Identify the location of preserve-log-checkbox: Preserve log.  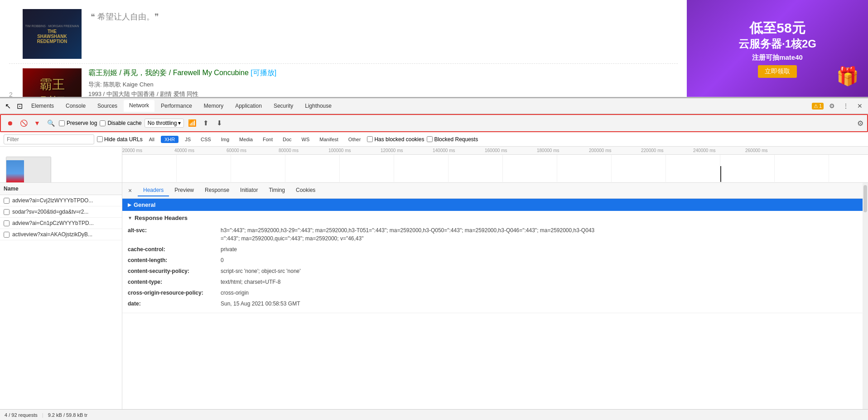
(78, 123).